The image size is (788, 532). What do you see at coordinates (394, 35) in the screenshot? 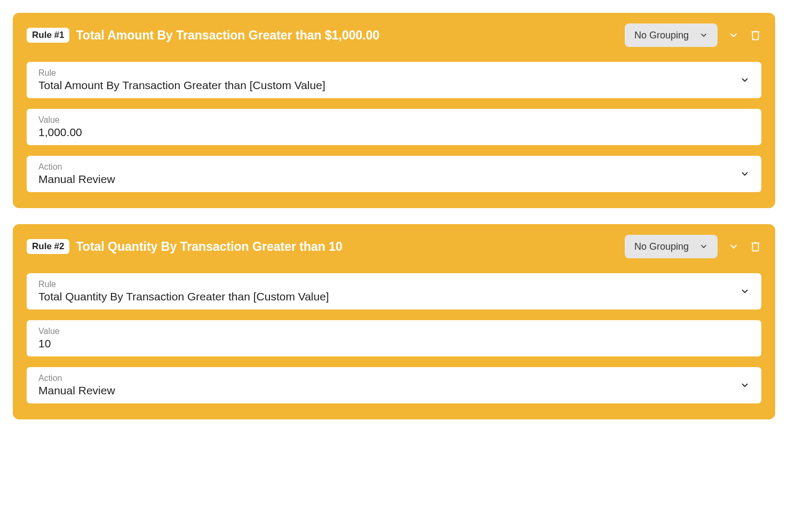
I see `rule-header: Rule #1 Total Amount By Transaction Grea…` at bounding box center [394, 35].